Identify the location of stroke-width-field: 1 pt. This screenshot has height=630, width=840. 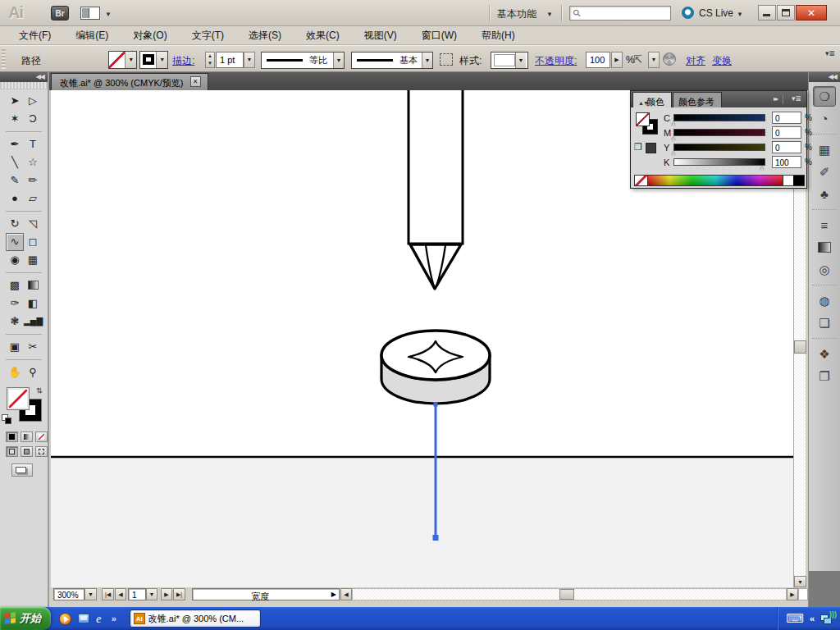
(230, 60).